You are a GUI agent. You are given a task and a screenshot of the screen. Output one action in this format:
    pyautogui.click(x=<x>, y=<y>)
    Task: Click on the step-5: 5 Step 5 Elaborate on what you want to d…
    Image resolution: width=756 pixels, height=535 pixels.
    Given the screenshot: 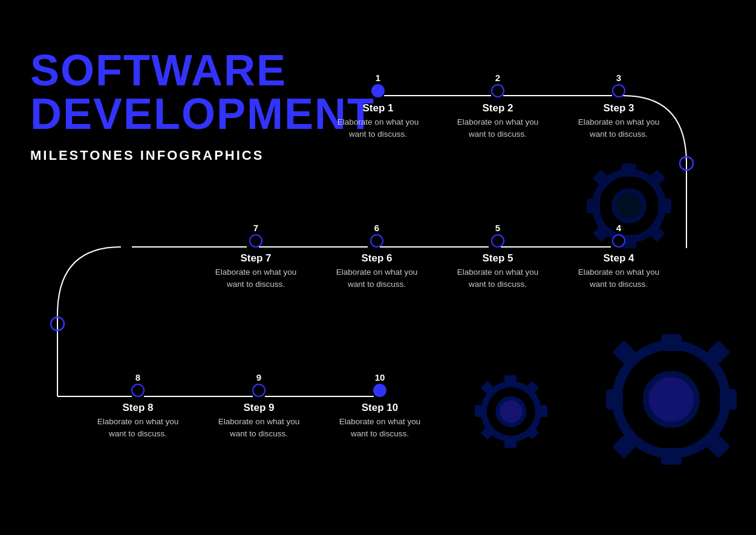 What is the action you would take?
    pyautogui.click(x=498, y=257)
    